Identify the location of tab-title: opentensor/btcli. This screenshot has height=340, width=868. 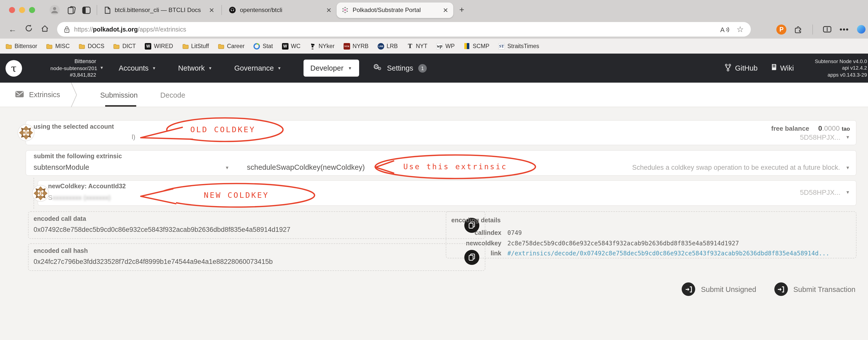
(281, 10).